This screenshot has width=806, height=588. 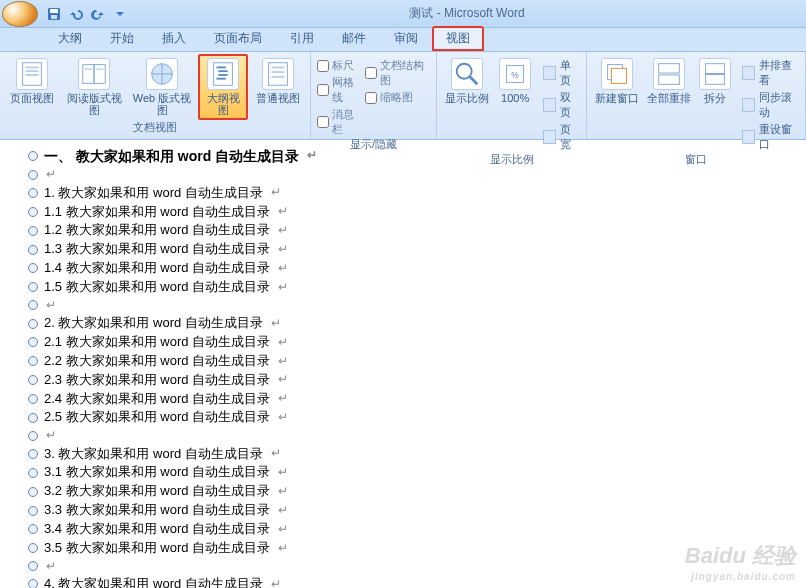 What do you see at coordinates (516, 79) in the screenshot?
I see `hundred-percent-button: % 100%` at bounding box center [516, 79].